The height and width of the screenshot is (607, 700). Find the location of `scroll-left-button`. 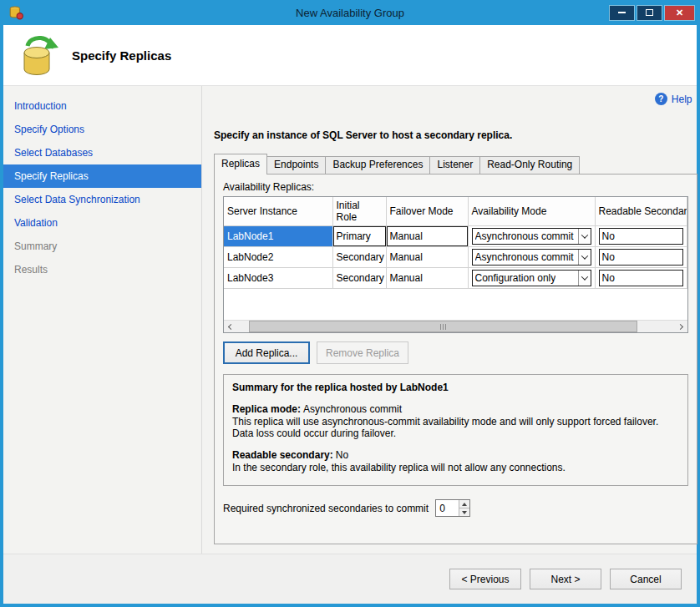

scroll-left-button is located at coordinates (231, 326).